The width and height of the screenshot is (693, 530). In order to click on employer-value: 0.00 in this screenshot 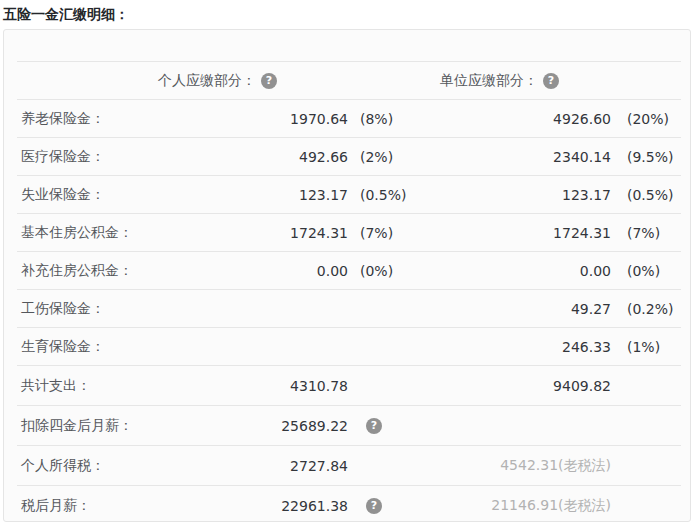, I will do `click(536, 271)`.